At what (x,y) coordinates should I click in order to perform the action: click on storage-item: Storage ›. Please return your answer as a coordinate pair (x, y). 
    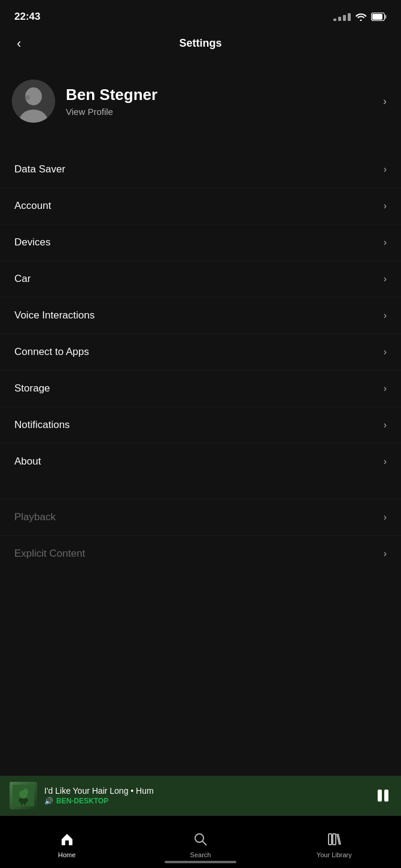
    Looking at the image, I should click on (200, 388).